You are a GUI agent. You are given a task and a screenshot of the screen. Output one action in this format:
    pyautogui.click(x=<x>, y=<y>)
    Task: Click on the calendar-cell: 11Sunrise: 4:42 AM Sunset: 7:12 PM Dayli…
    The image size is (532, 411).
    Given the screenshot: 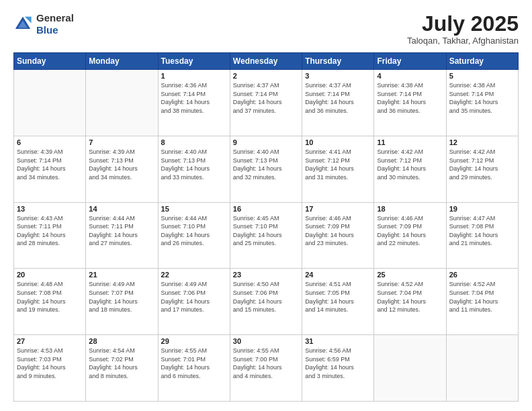 What is the action you would take?
    pyautogui.click(x=410, y=169)
    